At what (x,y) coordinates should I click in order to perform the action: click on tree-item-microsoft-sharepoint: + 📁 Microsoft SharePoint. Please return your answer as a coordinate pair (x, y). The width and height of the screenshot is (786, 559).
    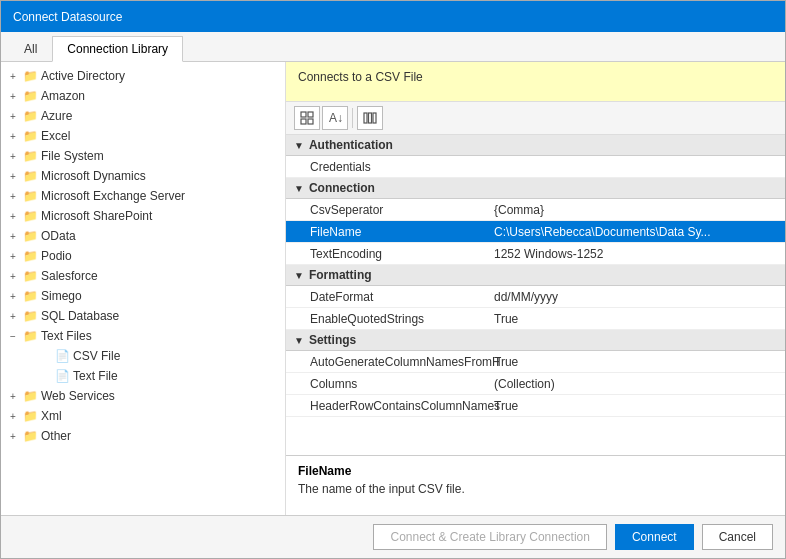
    Looking at the image, I should click on (143, 216).